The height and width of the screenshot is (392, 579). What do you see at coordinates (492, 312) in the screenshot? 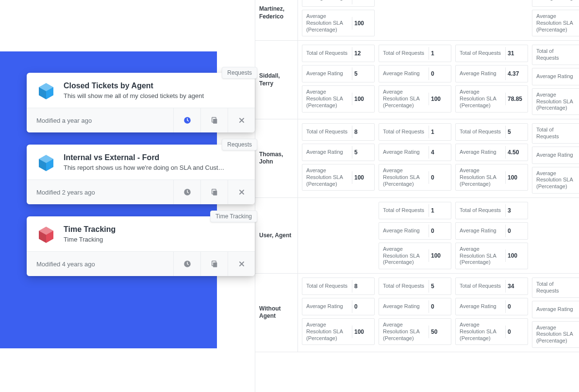
I see `metric-column: Total of Requests34Average Rating0Averag…` at bounding box center [492, 312].